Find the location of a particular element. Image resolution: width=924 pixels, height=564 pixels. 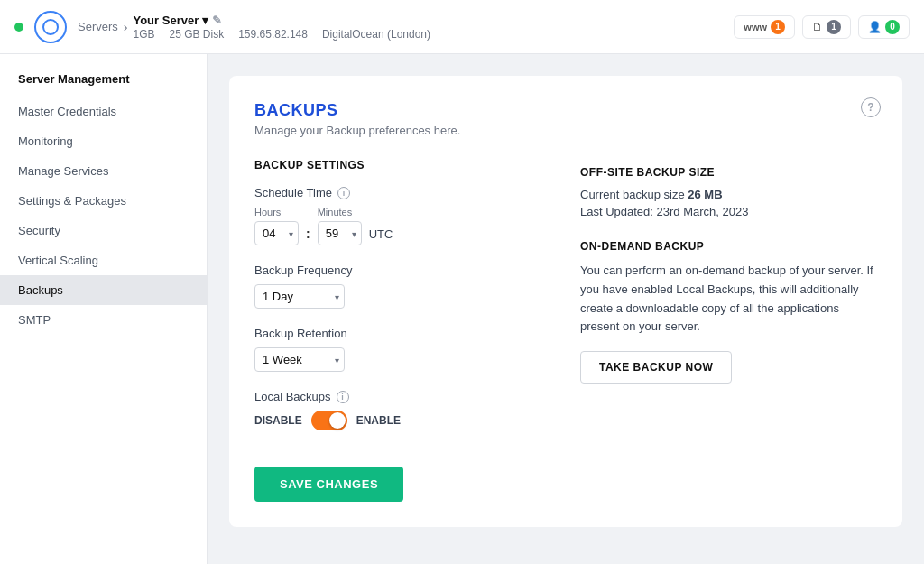

backup-settings-label: BACKUP SETTINGS is located at coordinates (402, 165).